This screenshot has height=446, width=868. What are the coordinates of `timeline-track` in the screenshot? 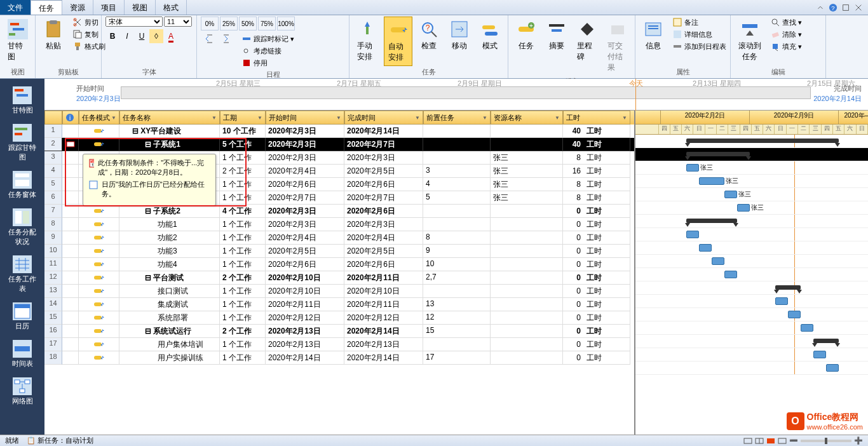 It's located at (466, 93).